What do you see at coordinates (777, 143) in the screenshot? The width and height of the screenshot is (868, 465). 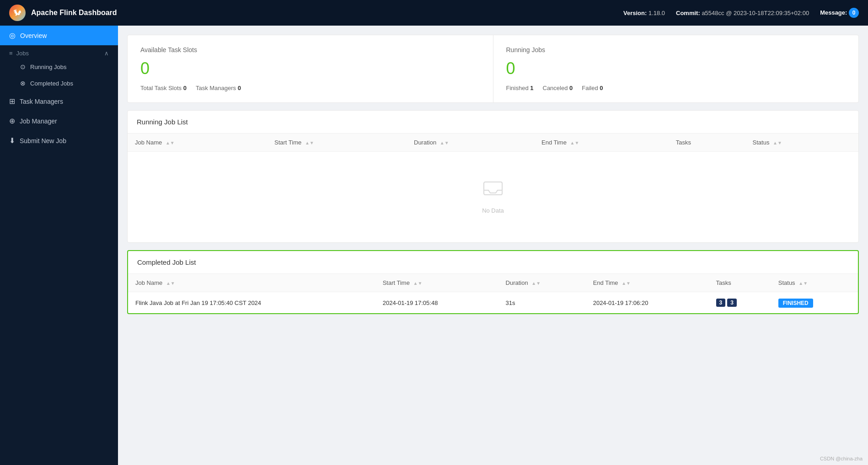 I see `sort-status-icon: ▲▼` at bounding box center [777, 143].